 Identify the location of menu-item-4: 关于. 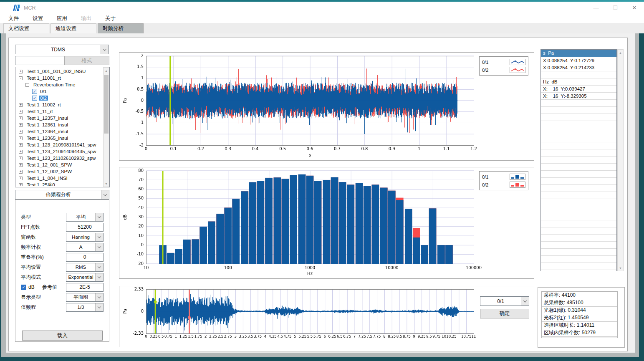
(110, 18).